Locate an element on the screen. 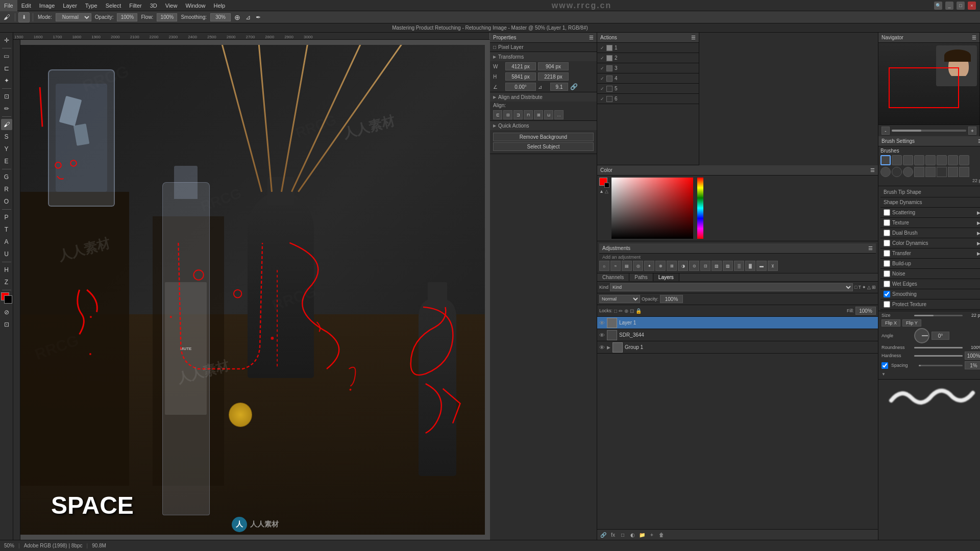 The height and width of the screenshot is (551, 980). roundness-slider is located at coordinates (938, 348).